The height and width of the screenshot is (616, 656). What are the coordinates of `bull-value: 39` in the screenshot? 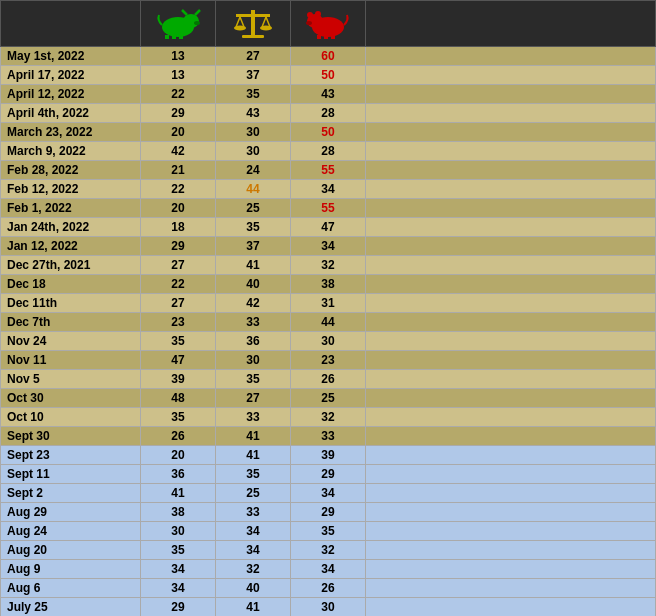 It's located at (178, 380).